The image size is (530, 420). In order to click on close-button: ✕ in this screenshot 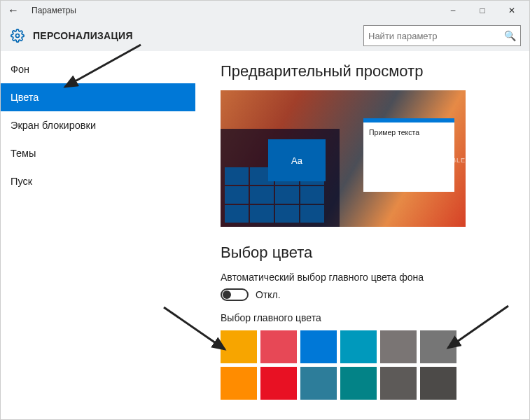, I will do `click(512, 10)`.